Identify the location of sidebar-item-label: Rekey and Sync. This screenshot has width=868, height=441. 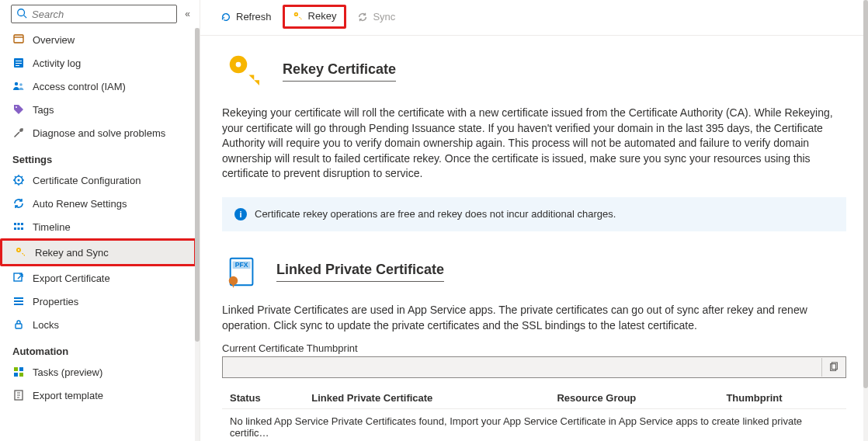
(71, 253).